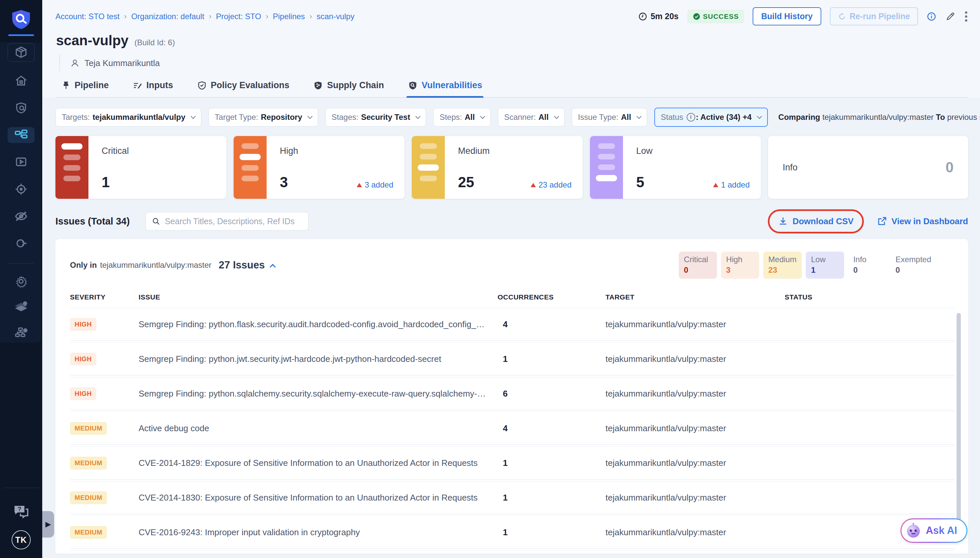 This screenshot has height=558, width=980. What do you see at coordinates (21, 108) in the screenshot?
I see `sidebar-item-scans` at bounding box center [21, 108].